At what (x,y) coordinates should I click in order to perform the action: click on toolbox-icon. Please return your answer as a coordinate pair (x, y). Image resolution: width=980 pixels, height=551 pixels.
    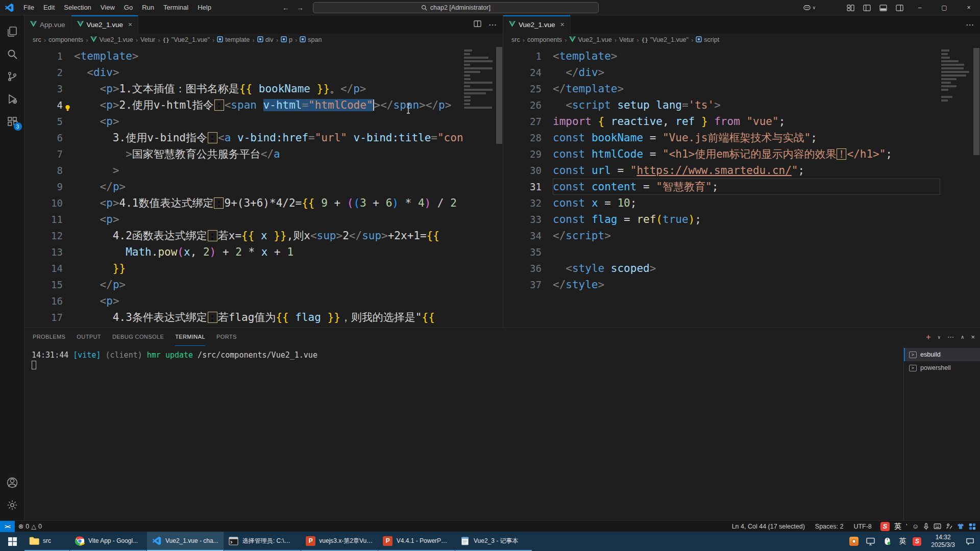
    Looking at the image, I should click on (972, 527).